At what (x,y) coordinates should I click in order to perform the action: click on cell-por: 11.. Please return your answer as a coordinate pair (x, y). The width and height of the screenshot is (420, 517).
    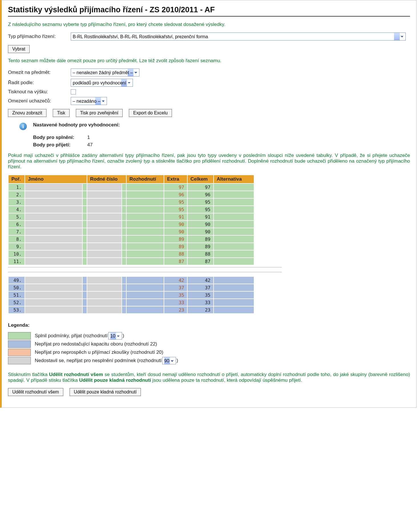
    Looking at the image, I should click on (17, 261).